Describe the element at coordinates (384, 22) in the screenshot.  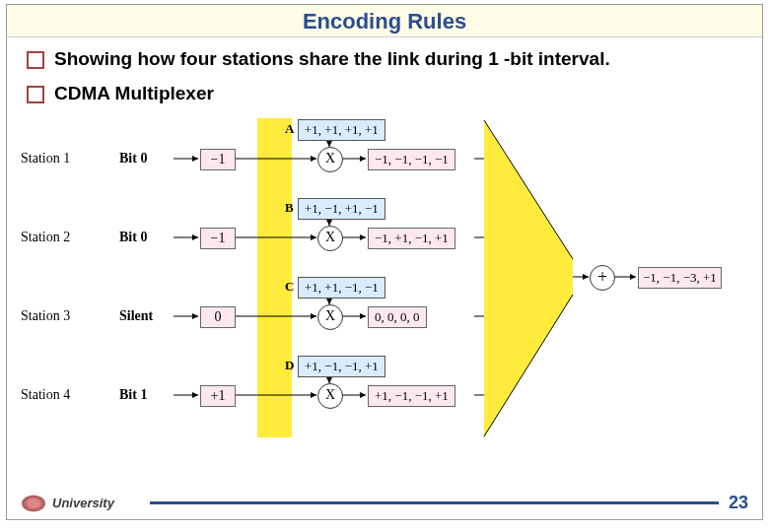
I see `slide-title: Encoding Rules` at that location.